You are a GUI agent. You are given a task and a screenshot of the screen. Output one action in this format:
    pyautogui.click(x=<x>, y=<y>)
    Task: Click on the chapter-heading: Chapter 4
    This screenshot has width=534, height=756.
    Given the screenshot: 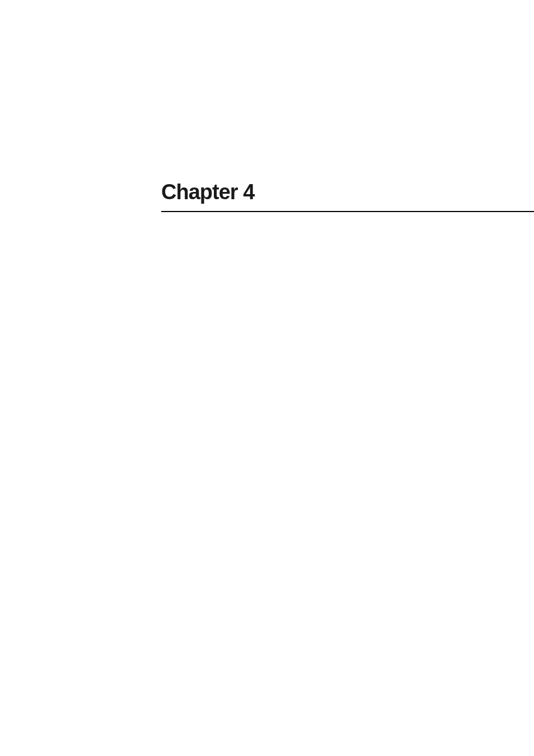 What is the action you would take?
    pyautogui.click(x=348, y=196)
    